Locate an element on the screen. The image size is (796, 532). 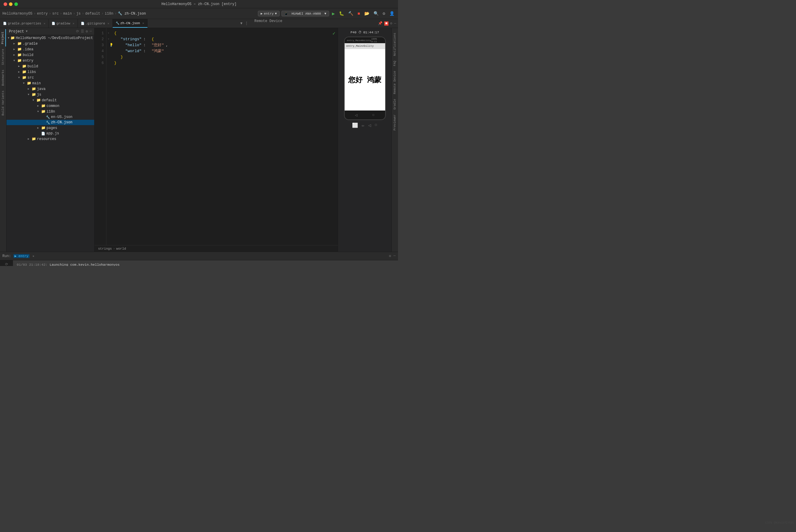
key-strings: "strings" is located at coordinates (131, 39).